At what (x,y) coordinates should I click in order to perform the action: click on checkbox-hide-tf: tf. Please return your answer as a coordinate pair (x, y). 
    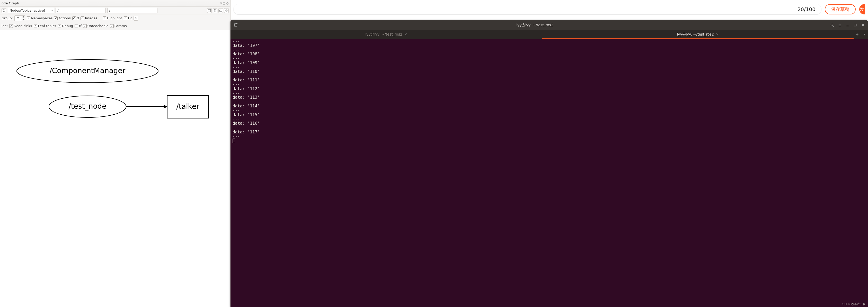
    Looking at the image, I should click on (78, 26).